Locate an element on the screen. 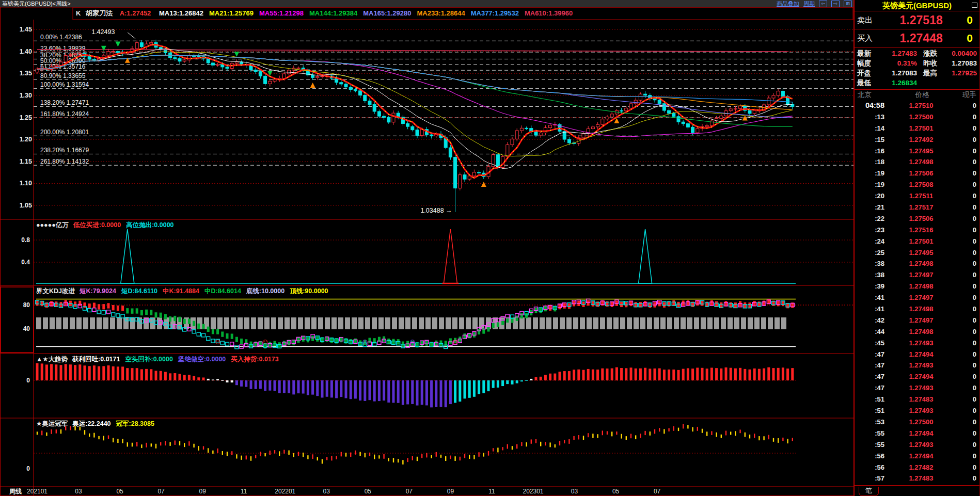 Image resolution: width=980 pixels, height=496 pixels. forward-arrow-icon: ⇨ is located at coordinates (835, 4).